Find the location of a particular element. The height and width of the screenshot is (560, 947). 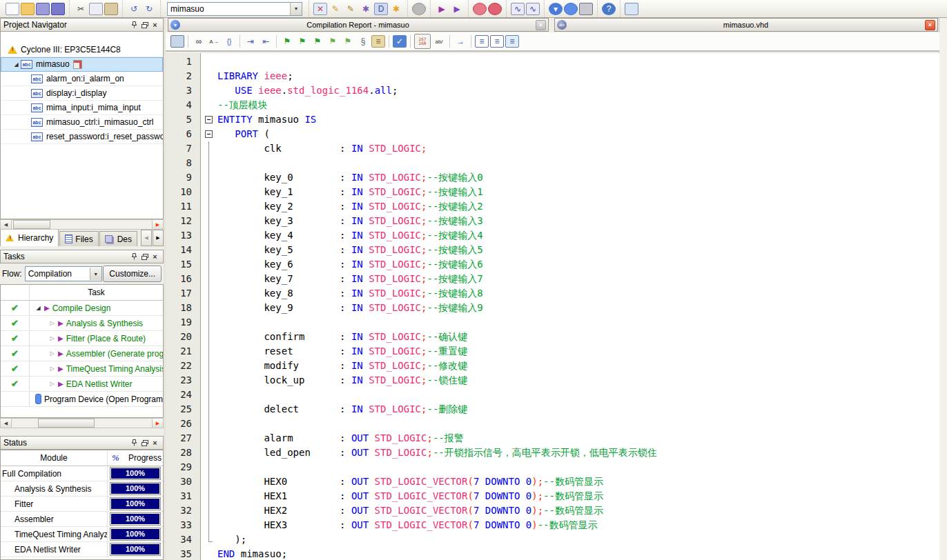

code-line: 8 is located at coordinates (552, 163).